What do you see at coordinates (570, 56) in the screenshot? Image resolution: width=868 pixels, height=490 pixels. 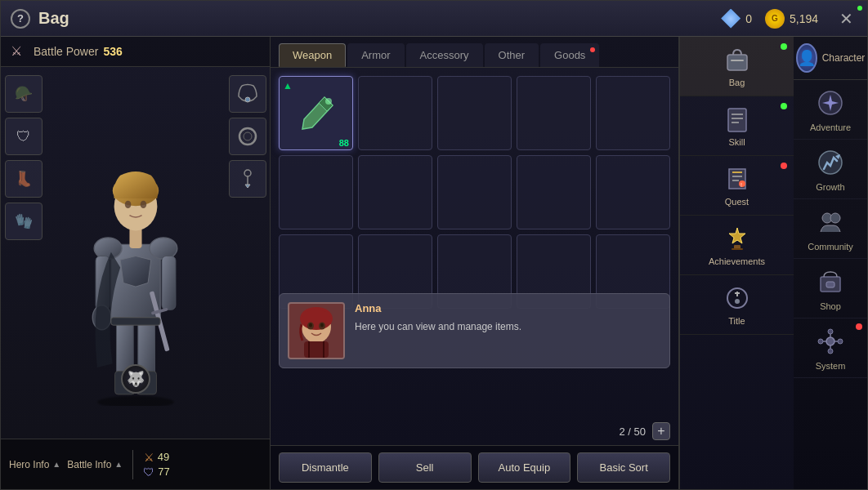 I see `tab-goods: Goods` at bounding box center [570, 56].